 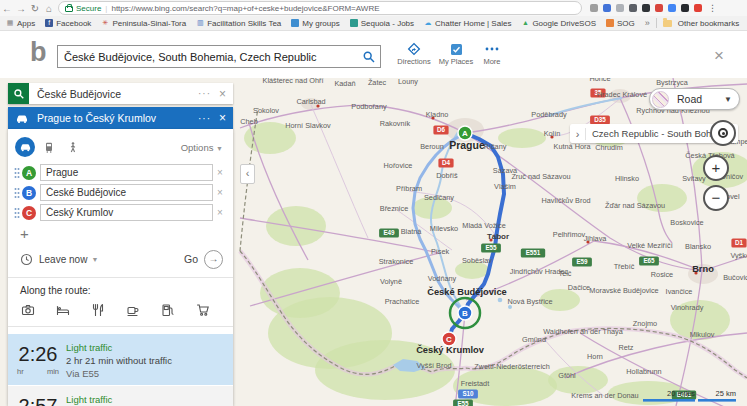 What do you see at coordinates (126, 212) in the screenshot?
I see `waypoint-input-c` at bounding box center [126, 212].